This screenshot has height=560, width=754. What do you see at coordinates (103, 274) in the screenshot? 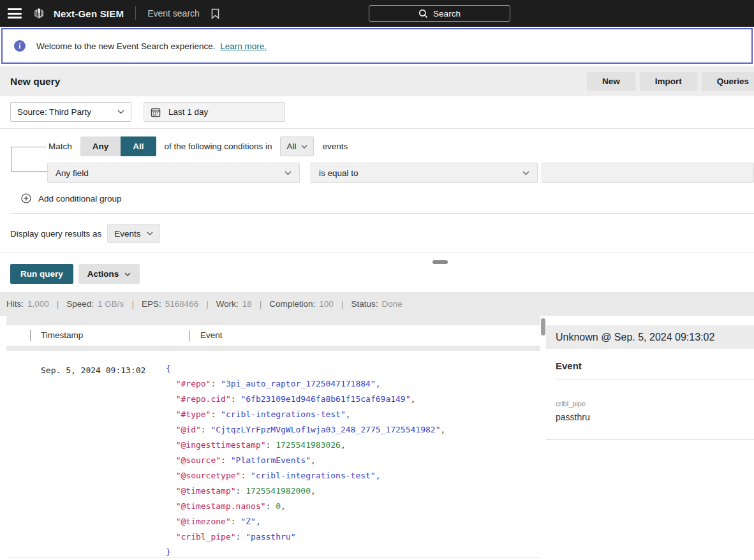
I see `actions-button-label: Actions` at bounding box center [103, 274].